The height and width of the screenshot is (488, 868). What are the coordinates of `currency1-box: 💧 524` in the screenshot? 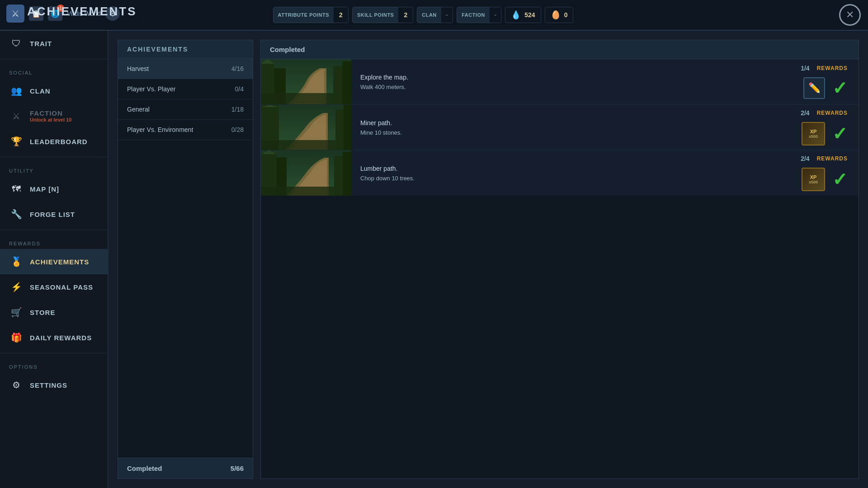 It's located at (523, 15).